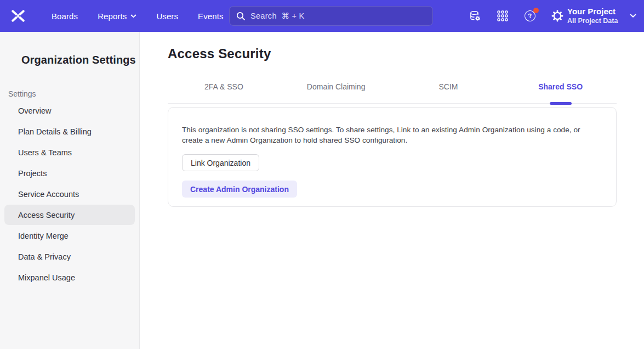 The image size is (644, 349). What do you see at coordinates (73, 94) in the screenshot?
I see `sidebar-section-label: Settings` at bounding box center [73, 94].